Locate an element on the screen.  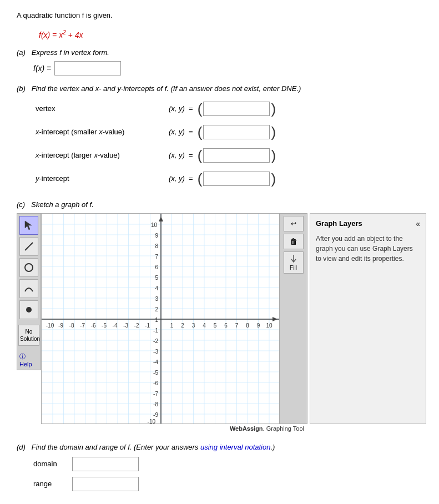
svg-text: -10 is located at coordinates (50, 325).